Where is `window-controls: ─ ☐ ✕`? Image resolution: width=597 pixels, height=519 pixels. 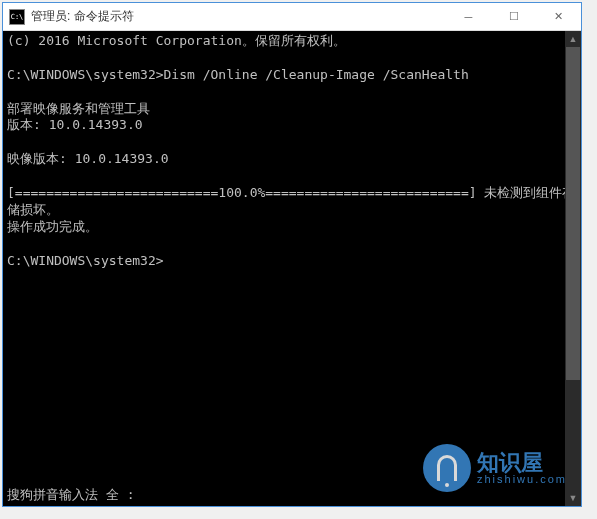 window-controls: ─ ☐ ✕ is located at coordinates (514, 16).